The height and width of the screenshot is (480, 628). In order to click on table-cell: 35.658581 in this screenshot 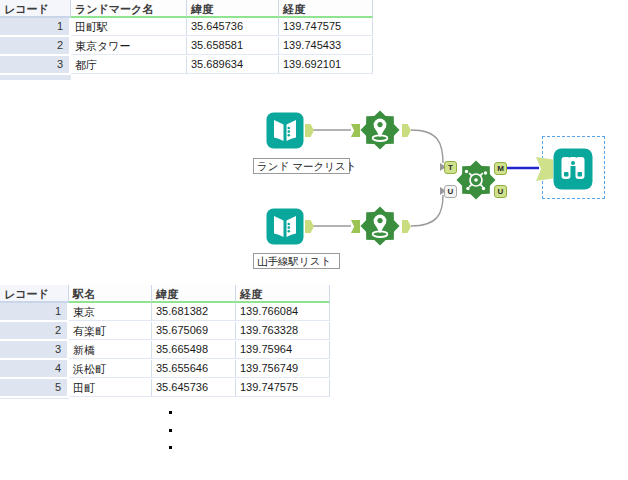, I will do `click(233, 46)`.